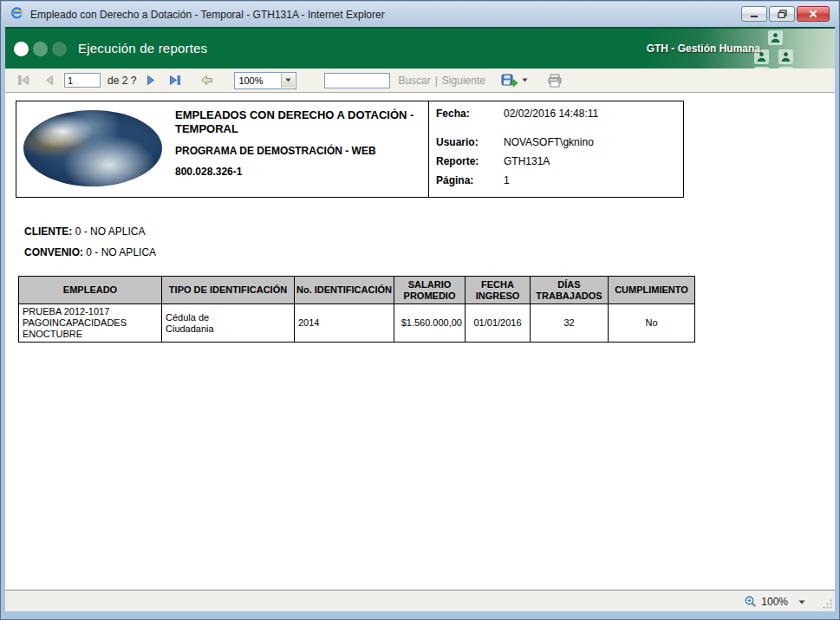 This screenshot has height=620, width=840. I want to click on parent-report-button, so click(206, 80).